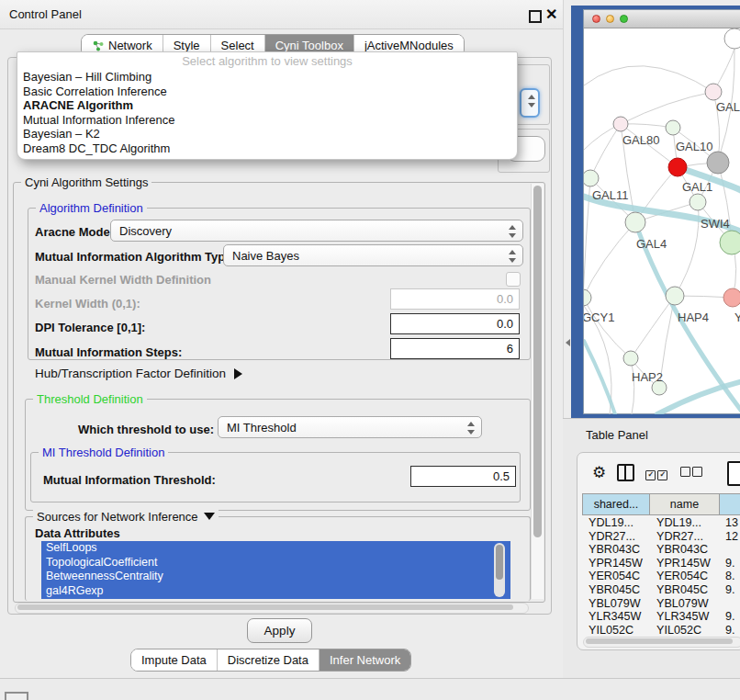 The height and width of the screenshot is (700, 740). Describe the element at coordinates (621, 124) in the screenshot. I see `network-node-gal80` at that location.